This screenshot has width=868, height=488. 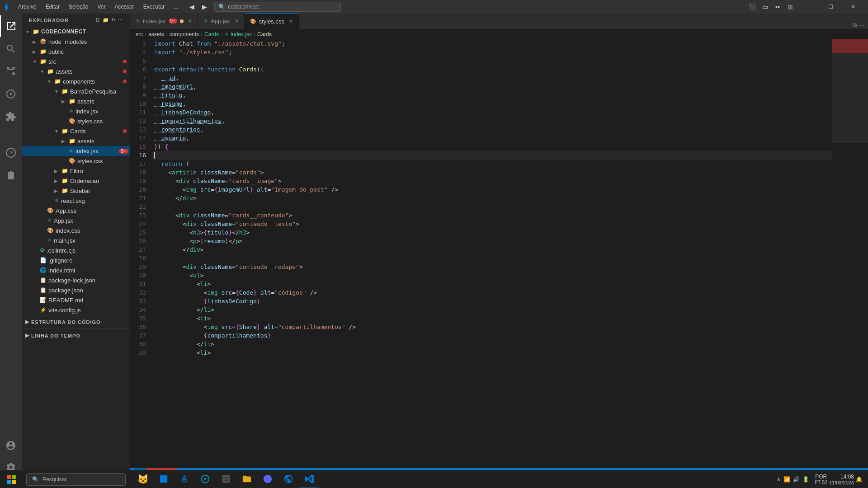 I want to click on breadcrumb-cards-fn: Cards, so click(x=264, y=34).